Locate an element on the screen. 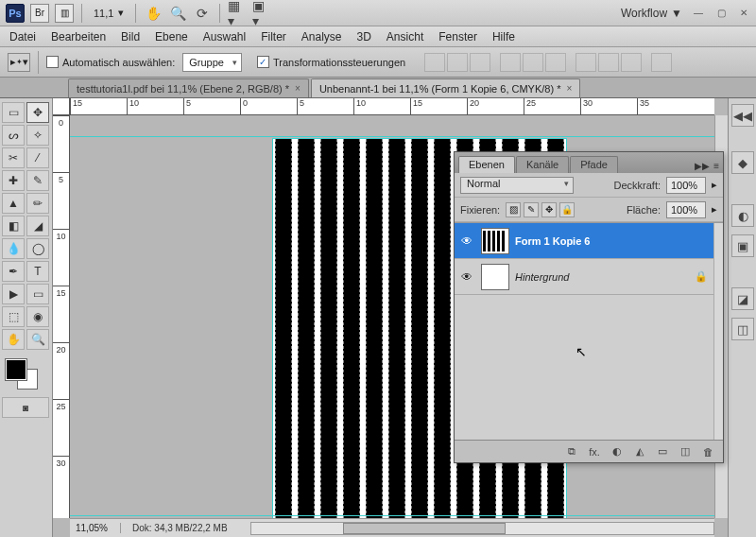 This screenshot has width=756, height=537. adjustment-icon: ◭ is located at coordinates (640, 452).